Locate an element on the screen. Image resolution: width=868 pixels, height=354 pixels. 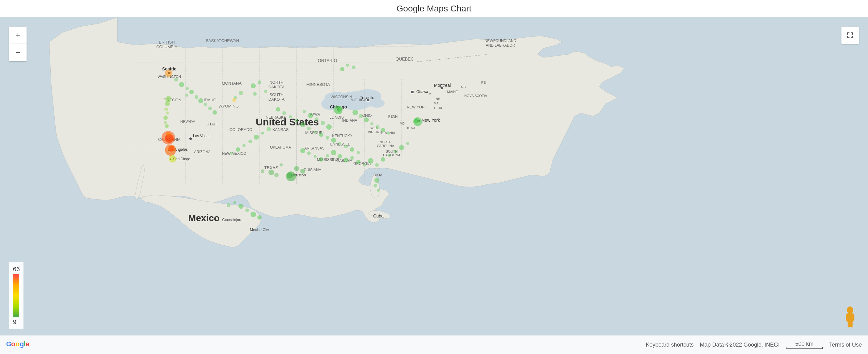
svg-text: ALABAMA is located at coordinates (344, 160).